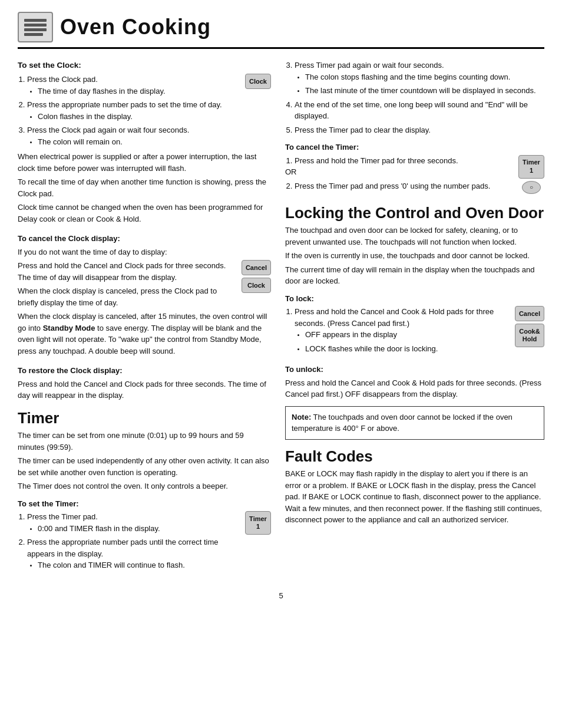 The width and height of the screenshot is (562, 728). Describe the element at coordinates (531, 174) in the screenshot. I see `cancel-timer-pads: Timer 1 ○` at that location.